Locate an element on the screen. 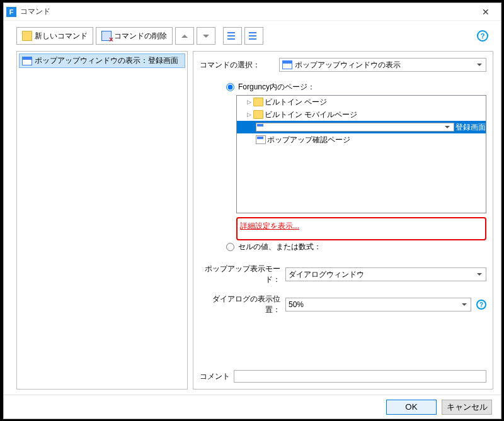  tree-folder-builtin-mobile: ▷ ビルトイン モバイルページ is located at coordinates (362, 115).